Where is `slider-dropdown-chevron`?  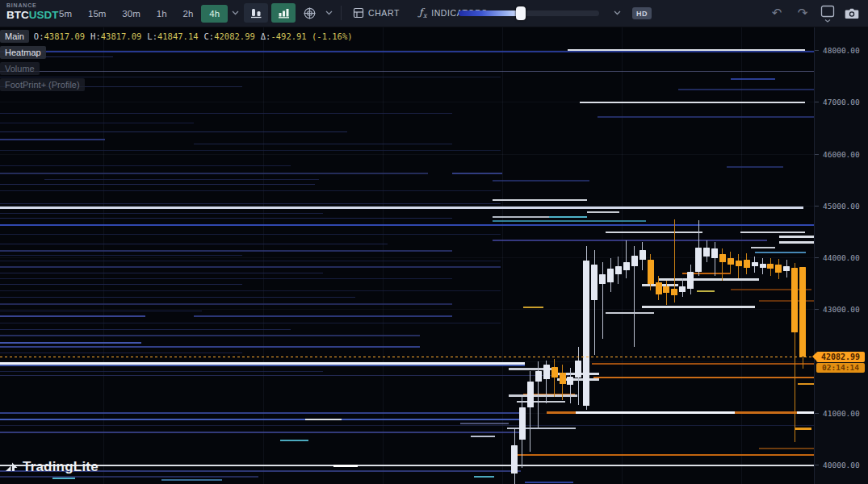 slider-dropdown-chevron is located at coordinates (617, 13).